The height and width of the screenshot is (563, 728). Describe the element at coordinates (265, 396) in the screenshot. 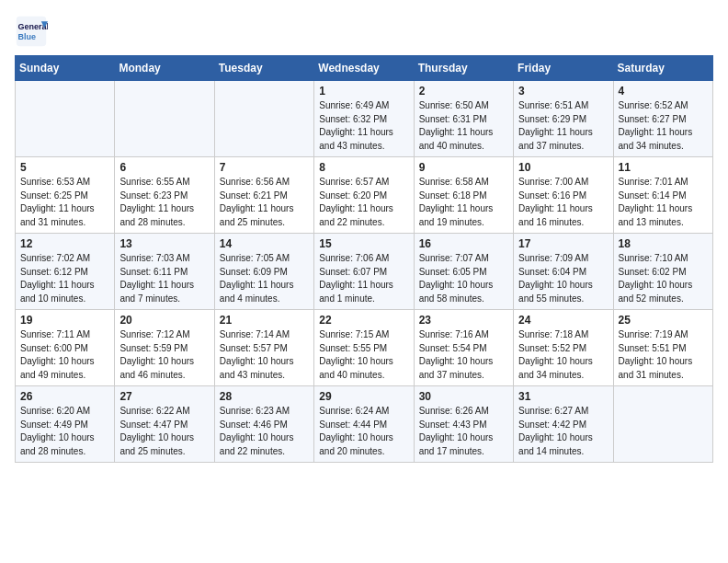

I see `day-number: 28` at that location.